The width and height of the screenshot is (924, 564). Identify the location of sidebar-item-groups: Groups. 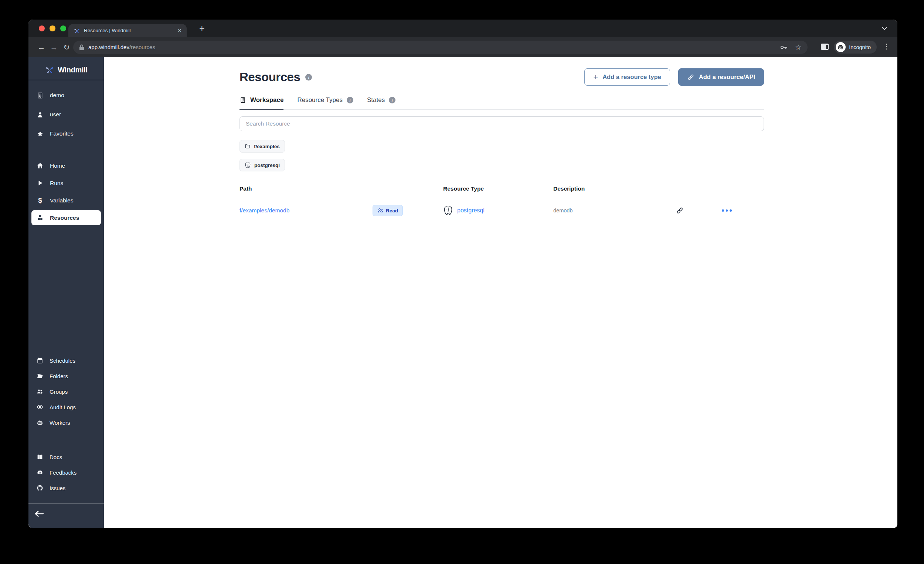
(66, 391).